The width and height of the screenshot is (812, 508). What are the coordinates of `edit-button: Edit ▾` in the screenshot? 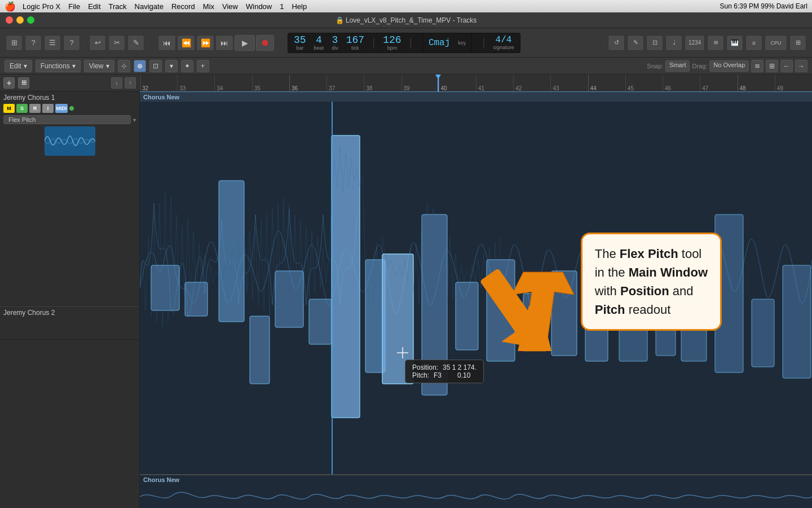 It's located at (18, 66).